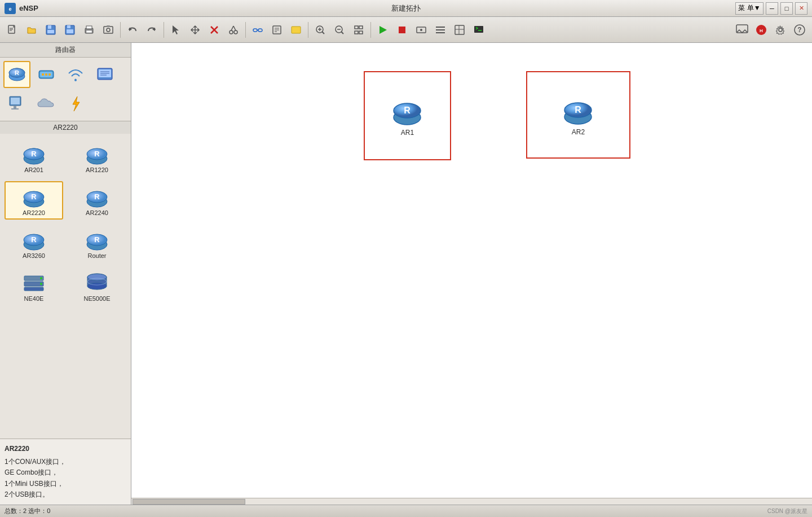  What do you see at coordinates (97, 157) in the screenshot?
I see `device-item-AR1220: R AR1220` at bounding box center [97, 157].